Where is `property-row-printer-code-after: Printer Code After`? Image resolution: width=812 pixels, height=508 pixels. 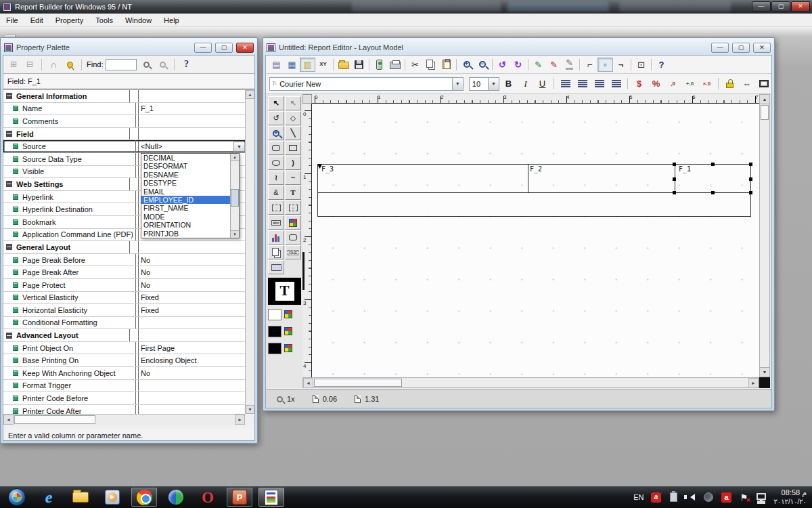 property-row-printer-code-after: Printer Code After is located at coordinates (125, 409).